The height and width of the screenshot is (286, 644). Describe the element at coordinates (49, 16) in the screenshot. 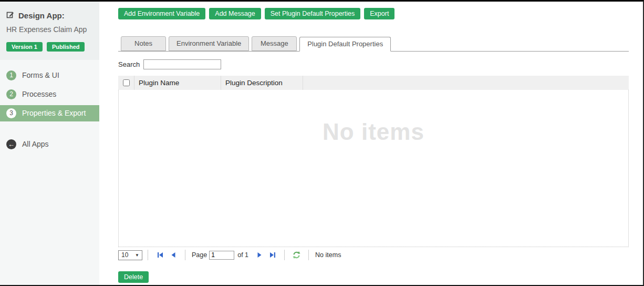

I see `design-app-title-row: Design App:` at that location.